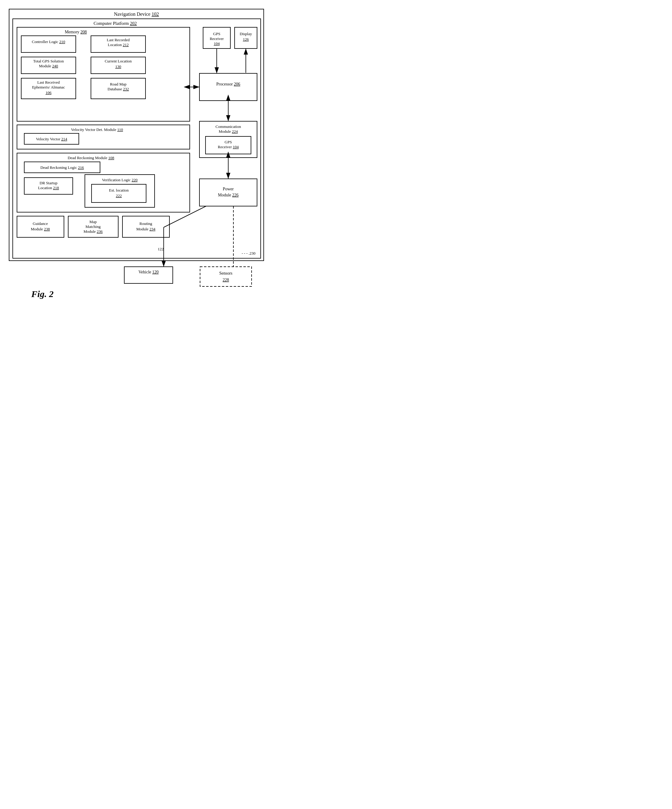 Image resolution: width=672 pixels, height=809 pixels. I want to click on power-module-label: Power, so click(228, 189).